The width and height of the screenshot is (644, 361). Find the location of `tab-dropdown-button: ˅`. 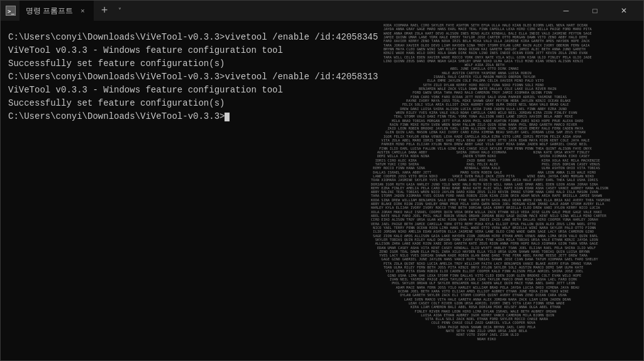

tab-dropdown-button: ˅ is located at coordinates (119, 11).